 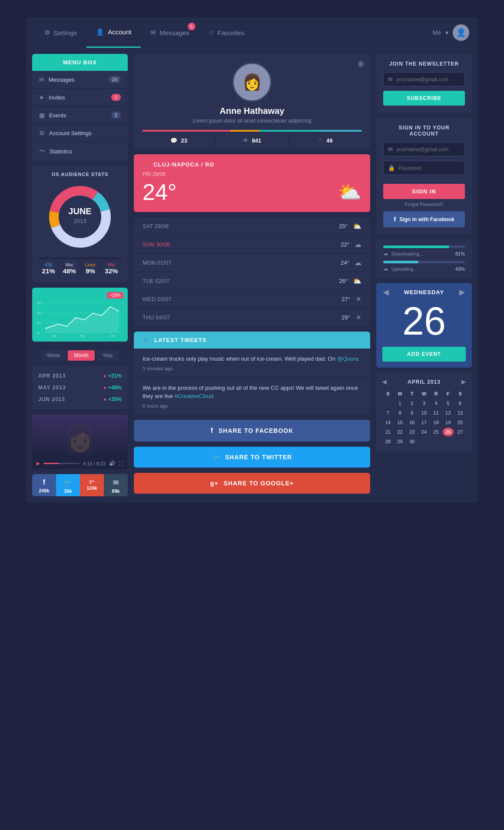 What do you see at coordinates (386, 254) in the screenshot?
I see `download-icon: ☁` at bounding box center [386, 254].